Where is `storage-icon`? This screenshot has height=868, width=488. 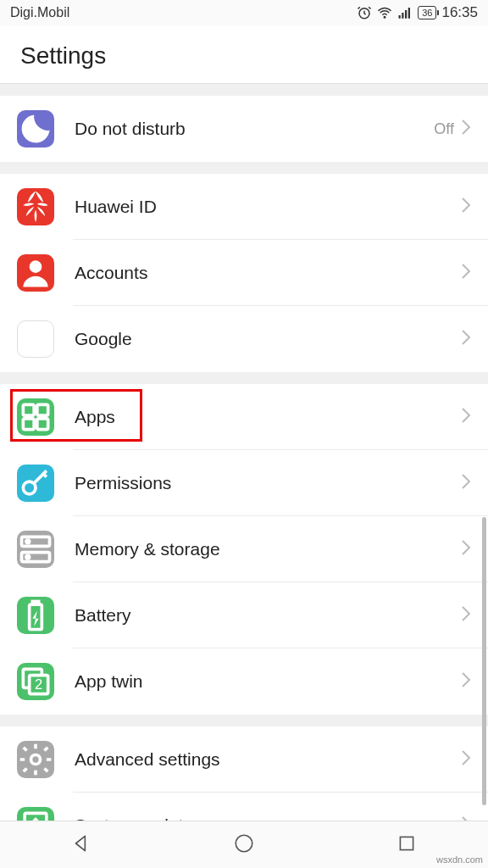 storage-icon is located at coordinates (36, 549).